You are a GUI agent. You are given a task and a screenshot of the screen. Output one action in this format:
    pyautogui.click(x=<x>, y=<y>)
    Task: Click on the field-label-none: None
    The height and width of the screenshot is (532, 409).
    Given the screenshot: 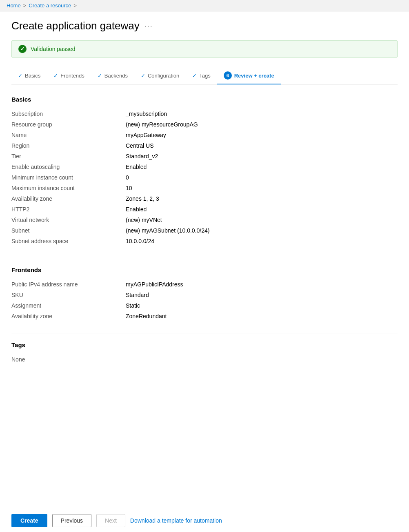 What is the action you would take?
    pyautogui.click(x=69, y=359)
    